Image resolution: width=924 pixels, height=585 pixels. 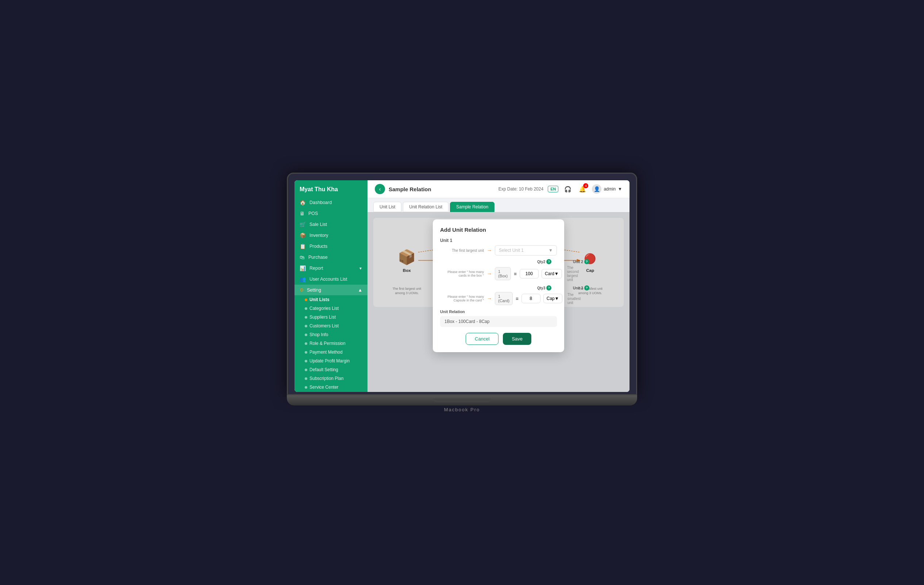 What do you see at coordinates (490, 274) in the screenshot?
I see `arrow-right2-icon: →` at bounding box center [490, 274].